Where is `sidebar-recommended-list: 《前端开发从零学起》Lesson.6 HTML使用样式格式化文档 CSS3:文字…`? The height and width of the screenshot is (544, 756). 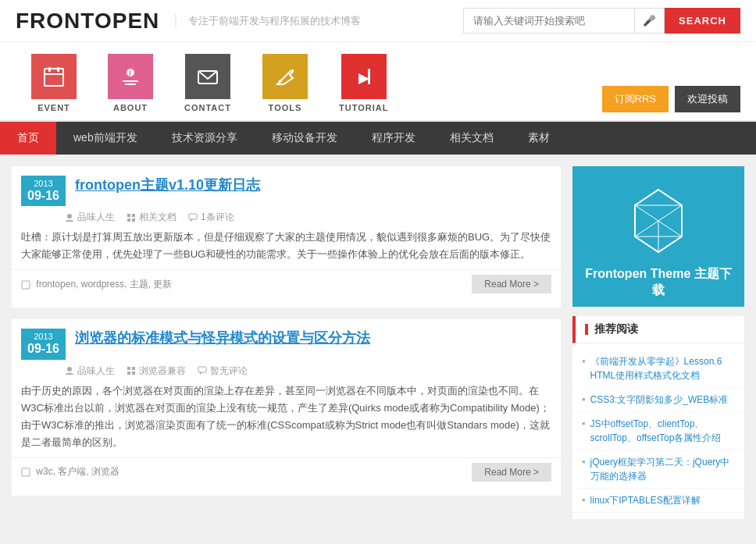
sidebar-recommended-list: 《前端开发从零学起》Lesson.6 HTML使用样式格式化文档 CSS3:文字… is located at coordinates (658, 431).